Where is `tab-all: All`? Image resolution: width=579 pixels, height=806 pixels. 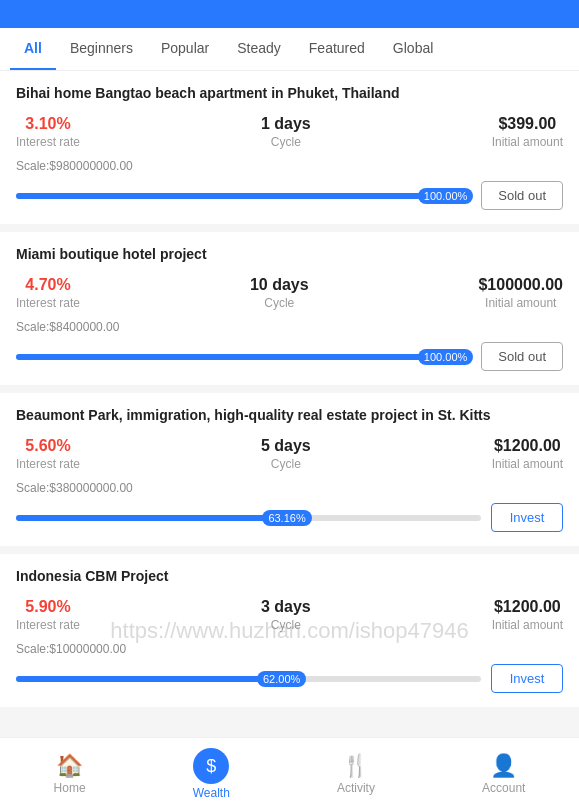
tab-all: All is located at coordinates (33, 49).